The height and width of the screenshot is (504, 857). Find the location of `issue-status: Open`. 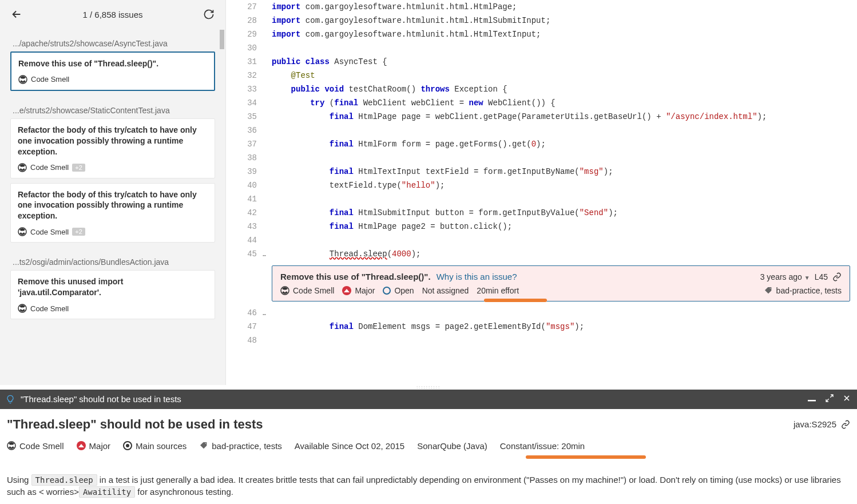

issue-status: Open is located at coordinates (398, 291).